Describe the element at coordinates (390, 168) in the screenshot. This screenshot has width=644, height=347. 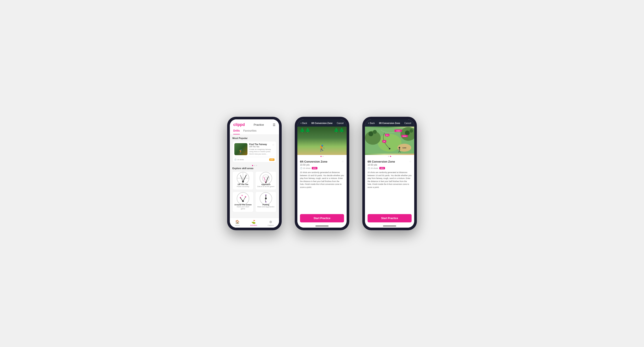
I see `drill-shots-row-3: 🕐 20 shots ARG` at that location.